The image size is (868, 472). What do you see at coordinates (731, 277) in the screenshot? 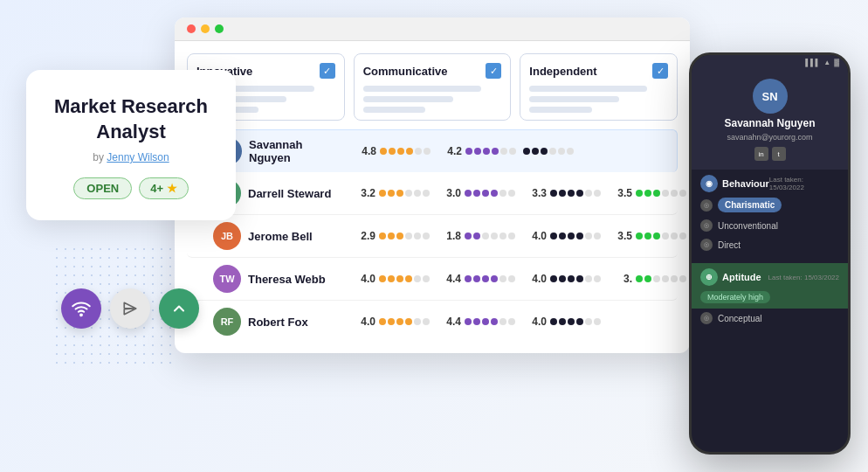
I see `aptitude-title: ⊕ Aptitude` at bounding box center [731, 277].